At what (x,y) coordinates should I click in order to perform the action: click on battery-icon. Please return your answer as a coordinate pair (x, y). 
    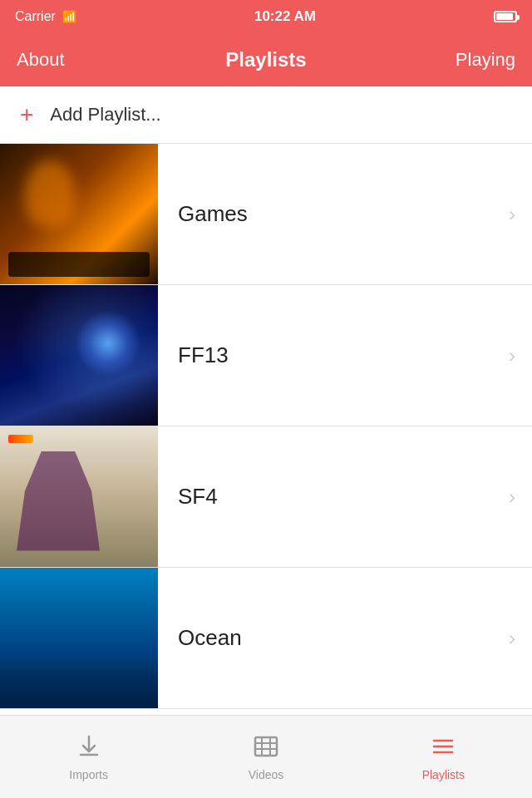
    Looking at the image, I should click on (505, 17).